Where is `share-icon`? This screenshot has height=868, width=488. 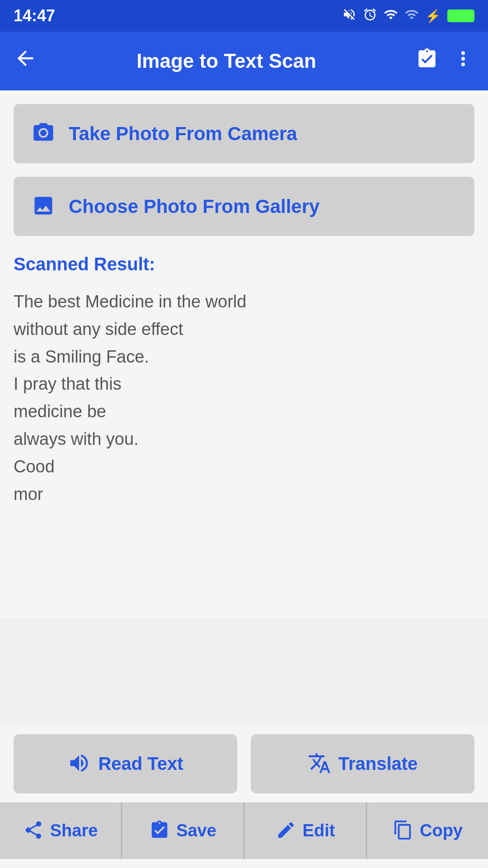 share-icon is located at coordinates (33, 831).